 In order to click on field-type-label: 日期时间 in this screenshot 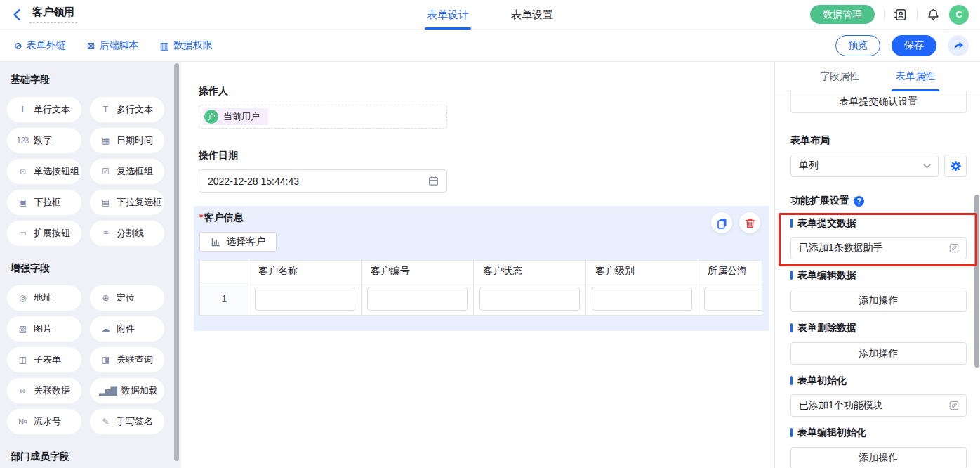, I will do `click(135, 141)`.